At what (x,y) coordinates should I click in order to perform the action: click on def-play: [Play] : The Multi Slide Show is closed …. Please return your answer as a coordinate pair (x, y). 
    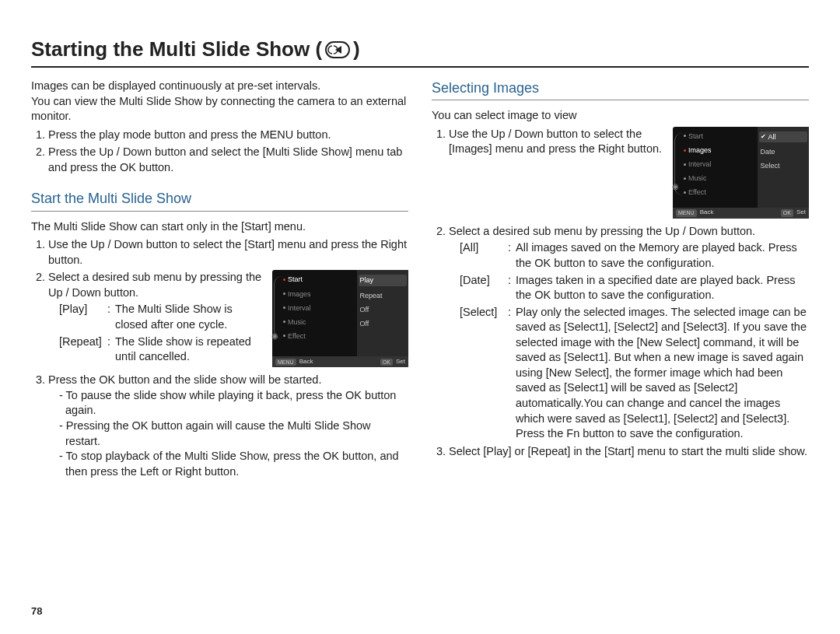
    Looking at the image, I should click on (156, 317).